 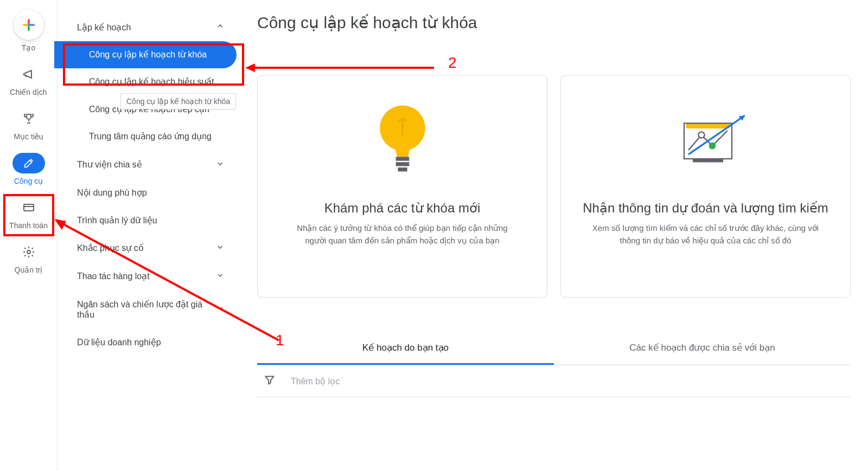 I want to click on sidebar-group-planning: Lập kế hoạch, so click(x=149, y=27).